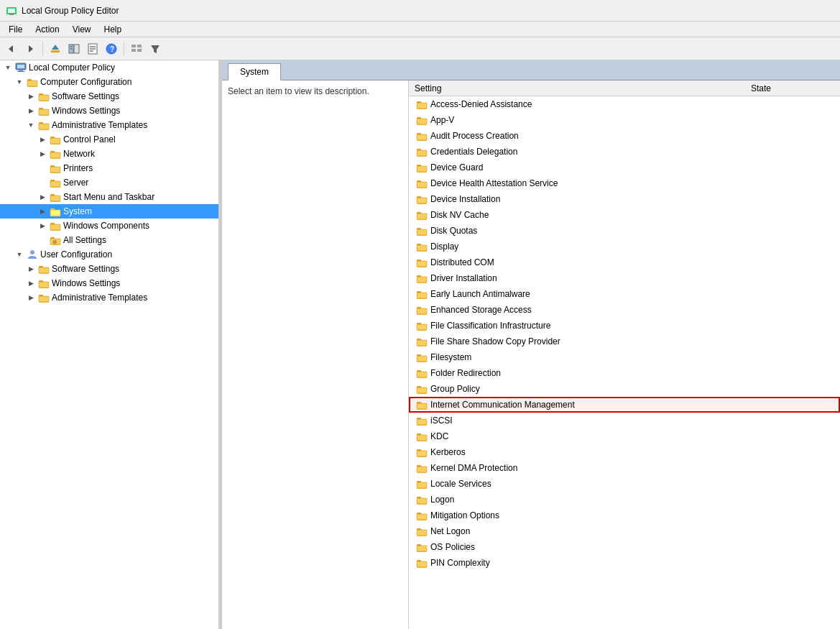 The width and height of the screenshot is (840, 629). What do you see at coordinates (109, 298) in the screenshot?
I see `tree-item-user-administrative-templates: ▶ Administrative Templates` at bounding box center [109, 298].